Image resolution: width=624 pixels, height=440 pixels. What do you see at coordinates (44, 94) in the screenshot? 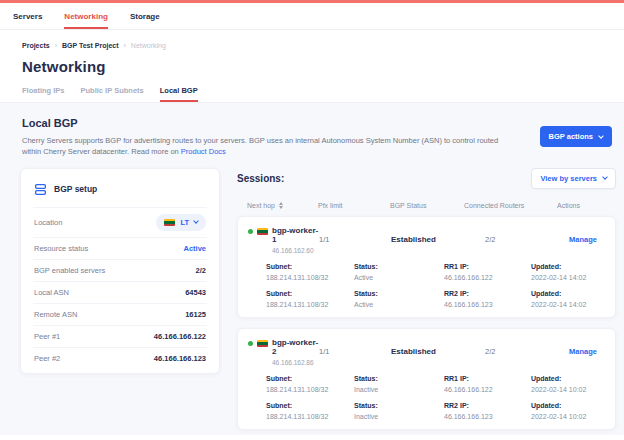
I see `tab-floating-ips: Floating IPs` at bounding box center [44, 94].